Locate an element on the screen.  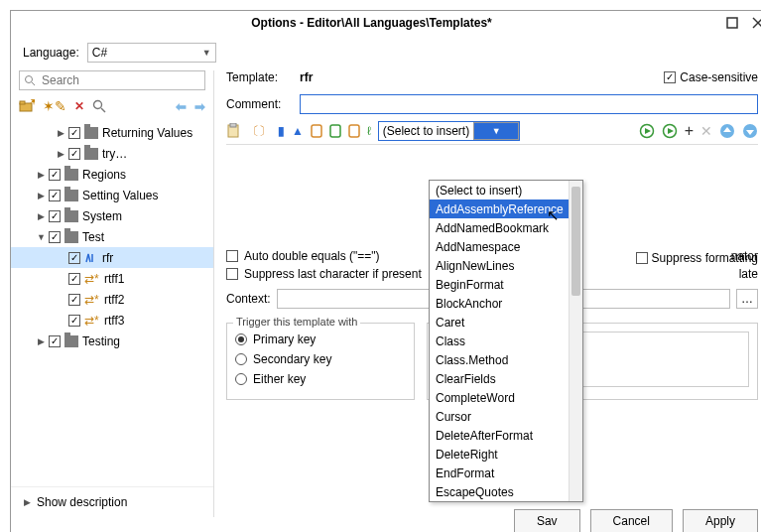
comment-input is located at coordinates (529, 104).